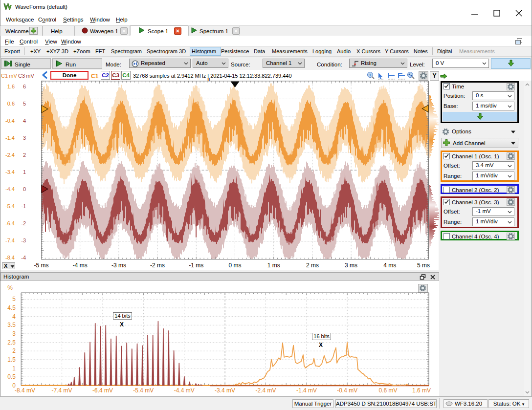 The image size is (532, 410). Describe the element at coordinates (10, 240) in the screenshot. I see `svg-text: -7.4` at that location.